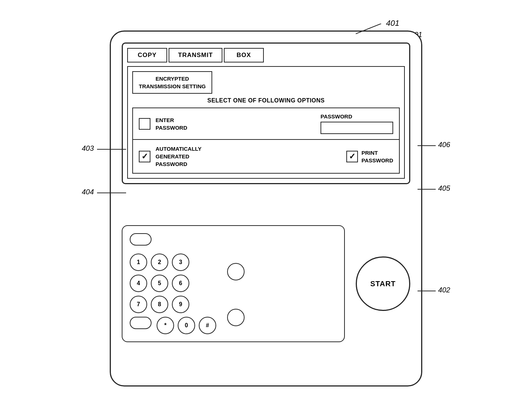 The width and height of the screenshot is (532, 417). What do you see at coordinates (112, 193) in the screenshot?
I see `annotation-404-line` at bounding box center [112, 193].